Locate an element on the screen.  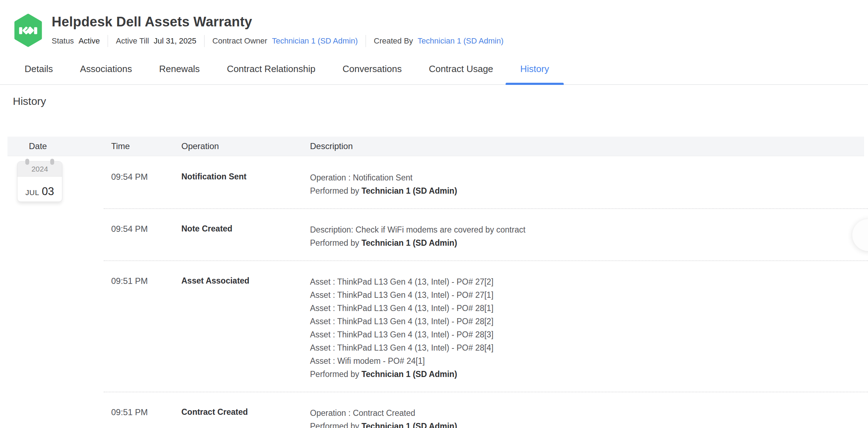
column-header-time: Time is located at coordinates (146, 146).